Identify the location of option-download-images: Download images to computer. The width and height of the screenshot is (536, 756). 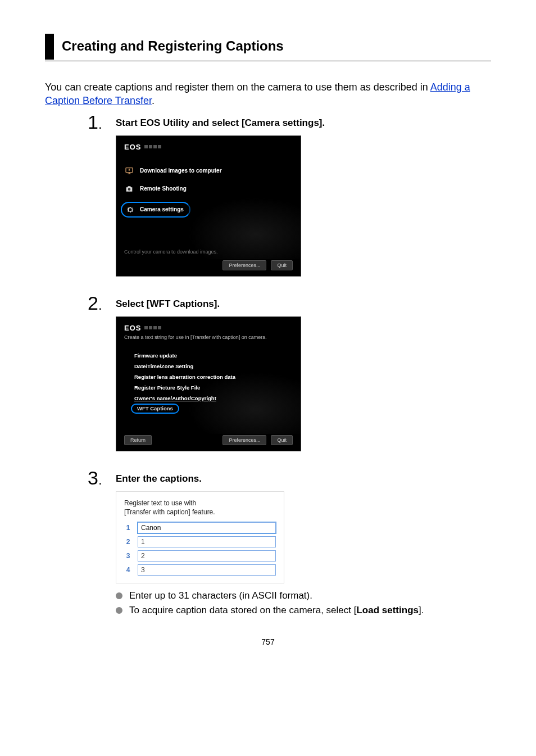
(208, 171).